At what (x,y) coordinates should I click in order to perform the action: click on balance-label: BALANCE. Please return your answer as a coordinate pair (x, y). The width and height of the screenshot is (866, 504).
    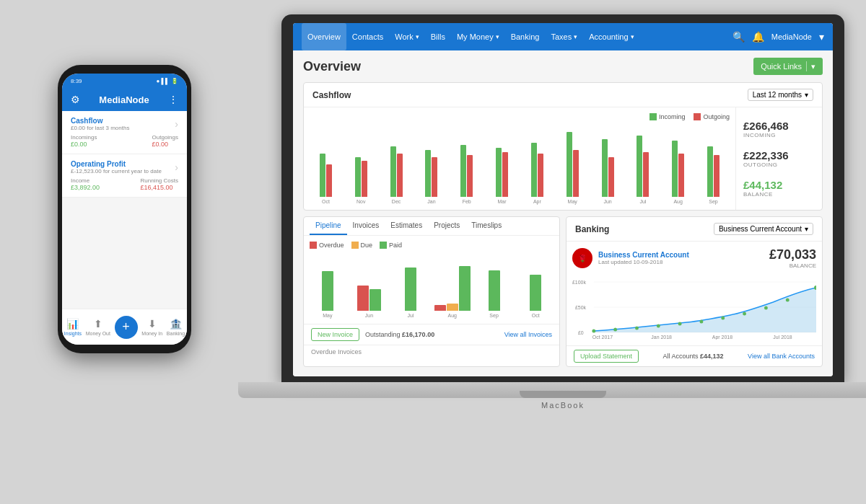
    Looking at the image, I should click on (779, 195).